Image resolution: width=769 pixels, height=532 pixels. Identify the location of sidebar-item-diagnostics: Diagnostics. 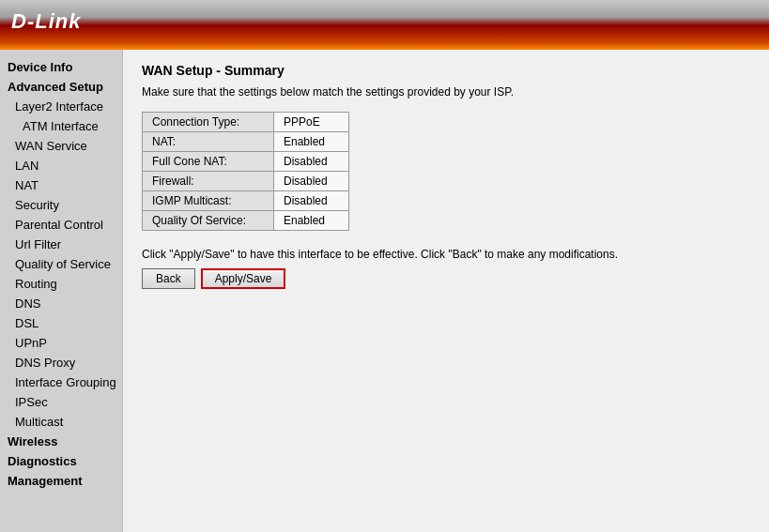
(61, 462).